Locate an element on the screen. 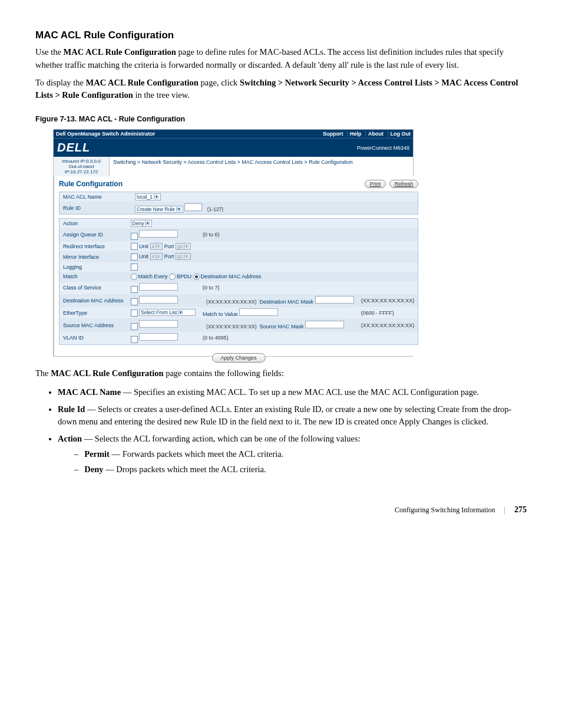 Image resolution: width=562 pixels, height=728 pixels. match-dstmac-label: Destination MAC Address is located at coordinates (231, 276).